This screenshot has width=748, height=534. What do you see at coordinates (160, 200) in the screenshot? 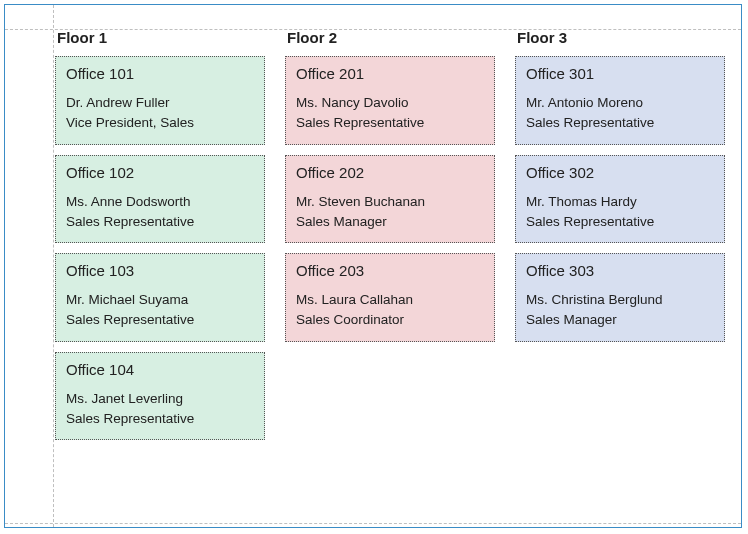
I see `office-card: Office 102Ms. Anne DodsworthSales Repres…` at bounding box center [160, 200].